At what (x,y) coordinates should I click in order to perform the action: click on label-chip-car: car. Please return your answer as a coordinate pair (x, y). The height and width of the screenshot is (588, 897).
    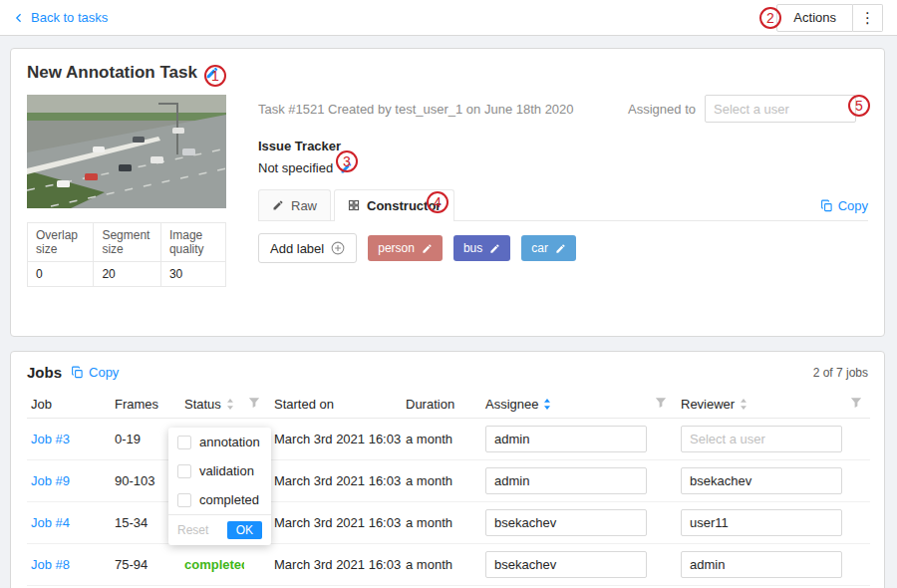
    Looking at the image, I should click on (548, 248).